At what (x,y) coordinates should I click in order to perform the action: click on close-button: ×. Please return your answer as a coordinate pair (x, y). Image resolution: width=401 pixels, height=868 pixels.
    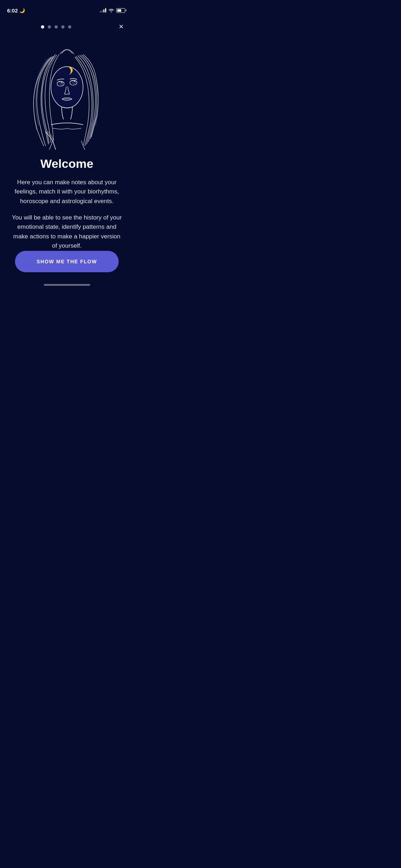
    Looking at the image, I should click on (121, 27).